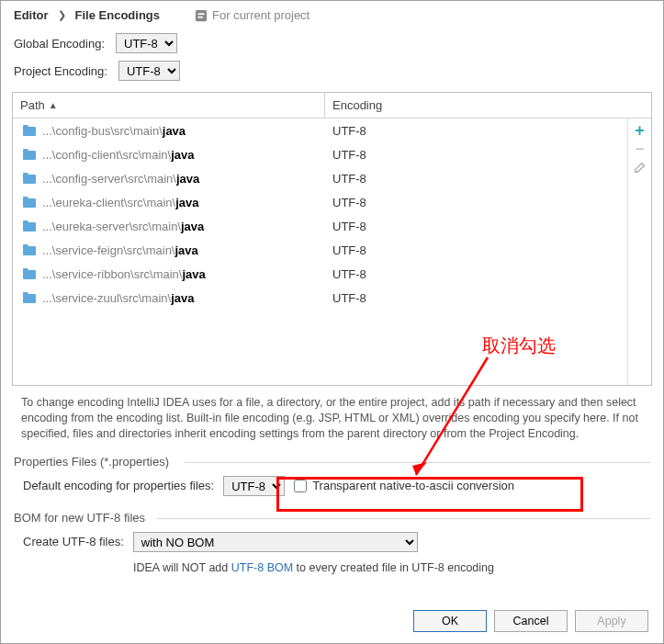 Image resolution: width=664 pixels, height=644 pixels. I want to click on annotation-label: 取消勾选, so click(519, 345).